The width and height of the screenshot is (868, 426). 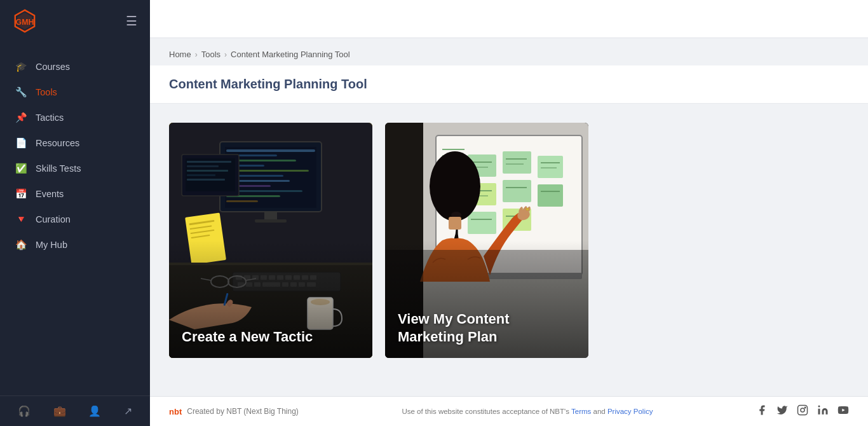 What do you see at coordinates (271, 337) in the screenshot?
I see `create-tactic-label: Create a New Tactic` at bounding box center [271, 337].